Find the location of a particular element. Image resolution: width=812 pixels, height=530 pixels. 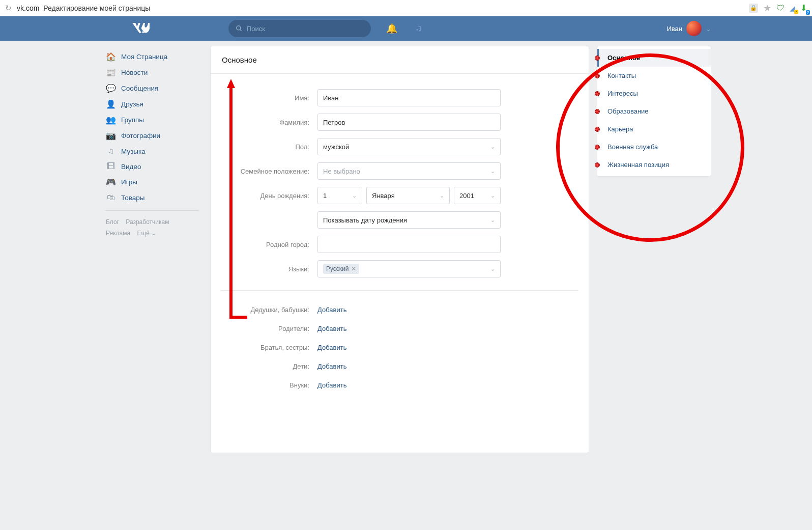

left-nav: 🏠Моя Страница 📰Новости 💬Сообщения 👤Друзь… is located at coordinates (152, 249).